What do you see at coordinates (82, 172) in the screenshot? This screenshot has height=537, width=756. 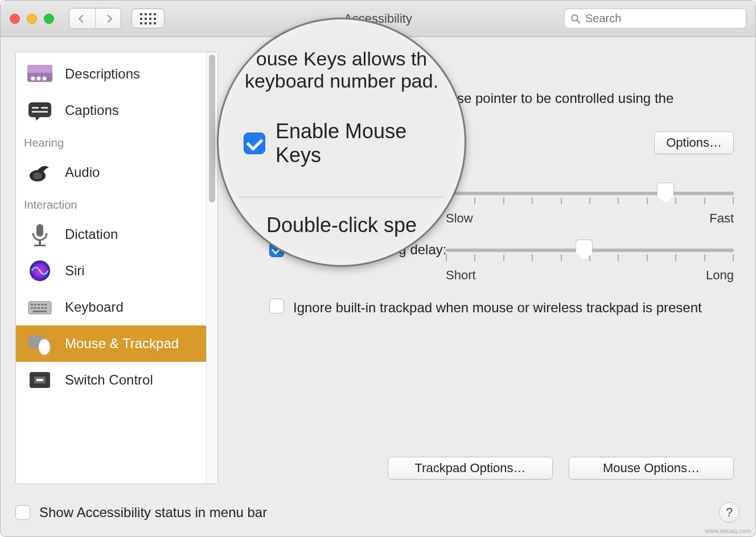 I see `sidebar-item-label: Audio` at bounding box center [82, 172].